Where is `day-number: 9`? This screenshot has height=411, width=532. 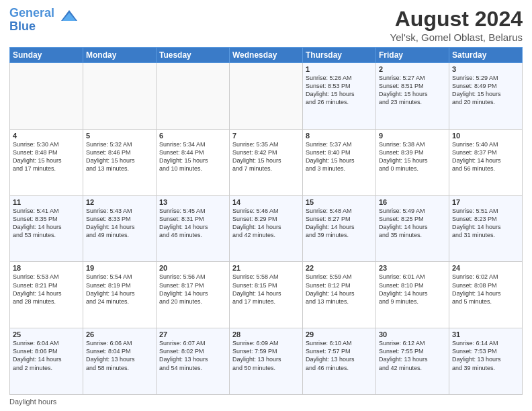 day-number: 9 is located at coordinates (412, 136).